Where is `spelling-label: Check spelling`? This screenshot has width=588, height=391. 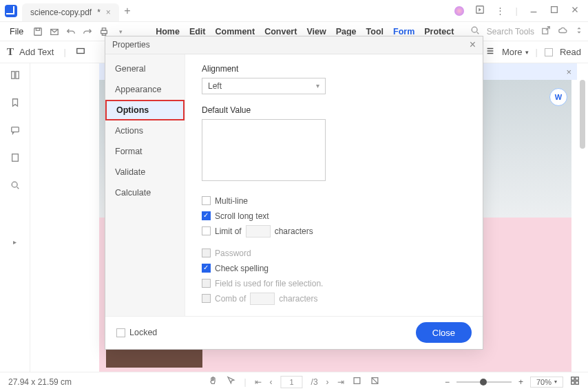
spelling-label: Check spelling is located at coordinates (242, 268).